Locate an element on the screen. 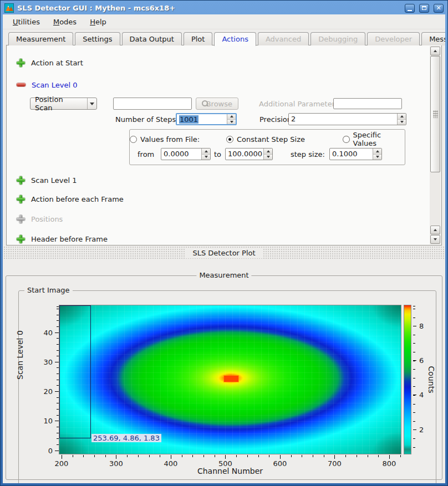  precision-spinbox: 2 is located at coordinates (347, 119).